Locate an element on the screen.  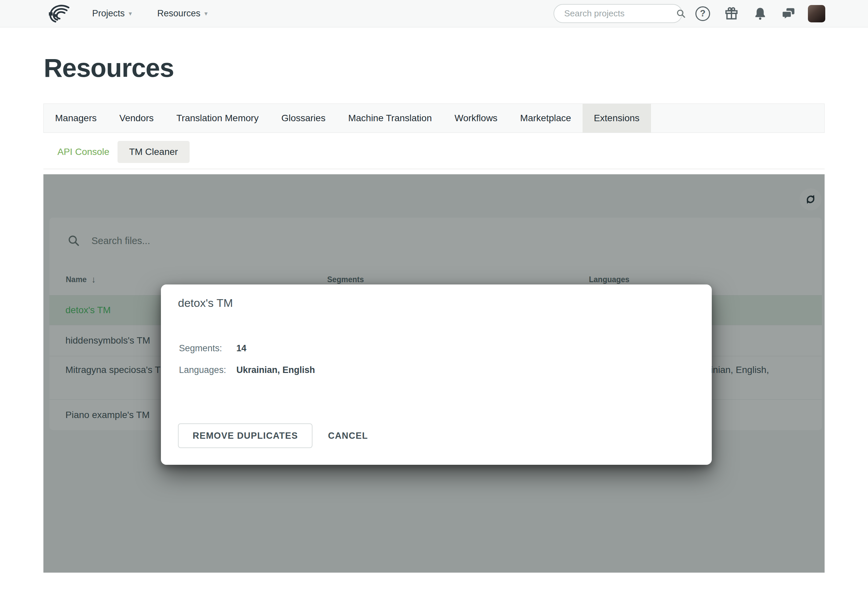
resources-tabbar: Managers Vendors Translation Memory Glos… is located at coordinates (434, 118).